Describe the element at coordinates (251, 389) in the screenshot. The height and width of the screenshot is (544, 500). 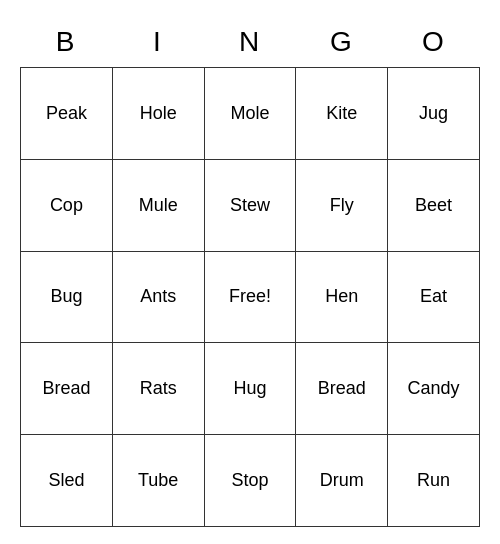
I see `bingo-cell-r3-c2: Hug` at that location.